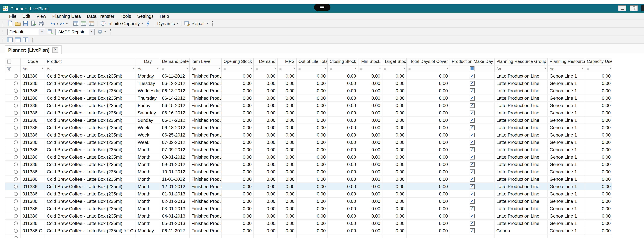 The width and height of the screenshot is (644, 243). I want to click on cell-day: Week, so click(148, 142).